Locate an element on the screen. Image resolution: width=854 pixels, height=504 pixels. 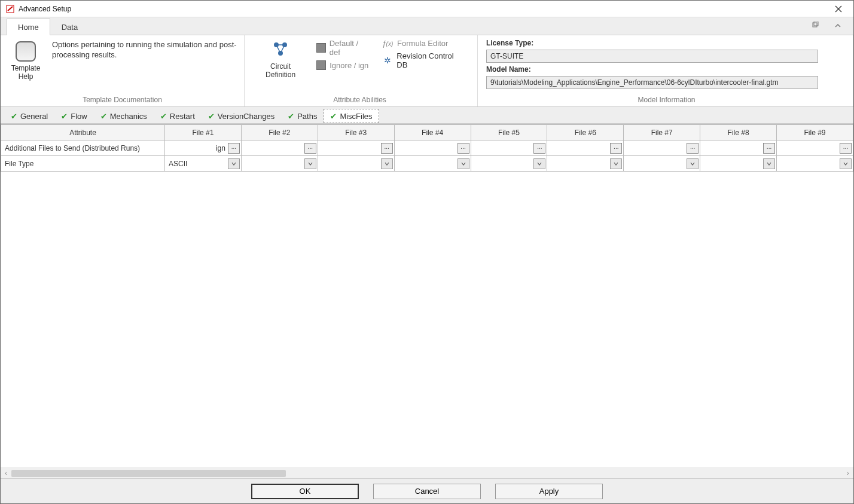
close-button is located at coordinates (838, 9).